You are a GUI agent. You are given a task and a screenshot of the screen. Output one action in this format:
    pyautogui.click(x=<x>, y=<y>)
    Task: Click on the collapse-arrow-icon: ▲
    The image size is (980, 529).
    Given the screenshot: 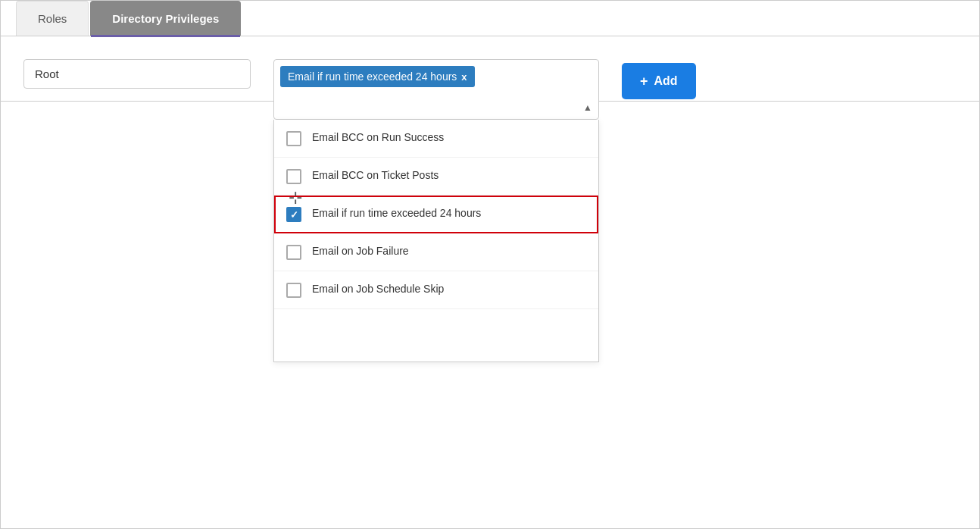 What is the action you would take?
    pyautogui.click(x=588, y=108)
    